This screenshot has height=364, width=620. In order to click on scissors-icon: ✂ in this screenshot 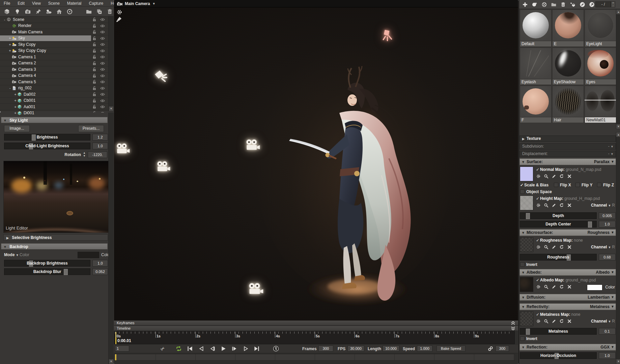, I will do `click(163, 349)`.